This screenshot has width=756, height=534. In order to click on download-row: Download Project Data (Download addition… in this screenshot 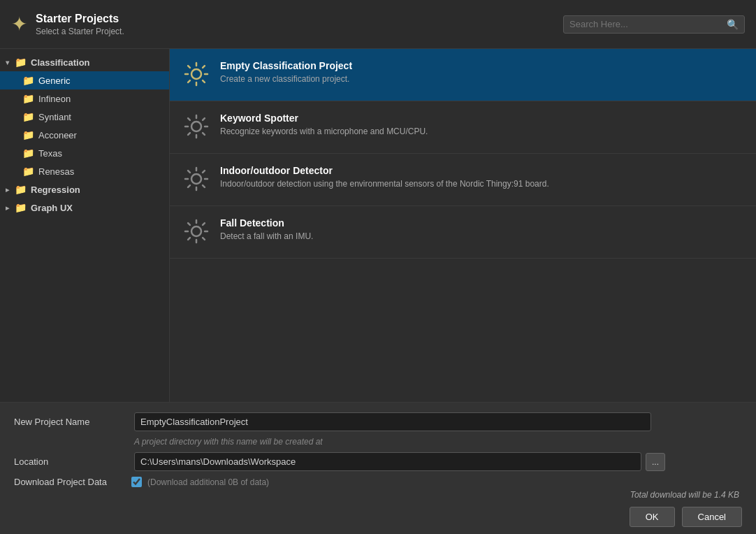, I will do `click(378, 482)`.